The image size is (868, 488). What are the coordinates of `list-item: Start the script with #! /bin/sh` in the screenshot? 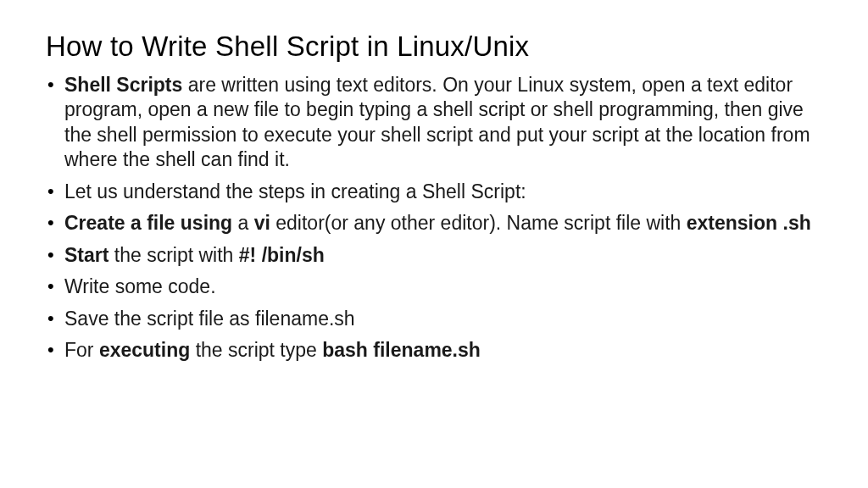 It's located at (434, 256).